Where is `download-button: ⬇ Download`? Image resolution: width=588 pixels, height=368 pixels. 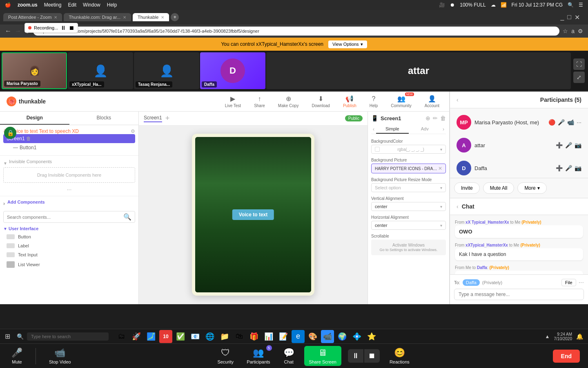
download-button: ⬇ Download is located at coordinates (321, 101).